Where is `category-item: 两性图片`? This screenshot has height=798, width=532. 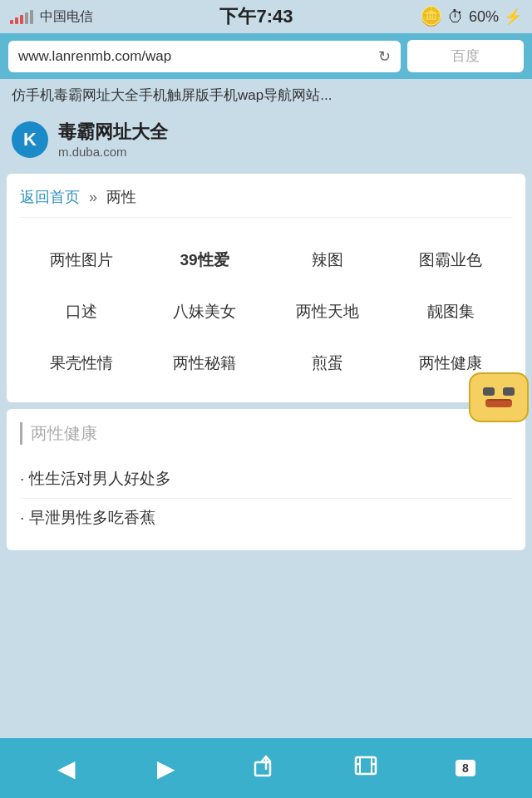 category-item: 两性图片 is located at coordinates (81, 260).